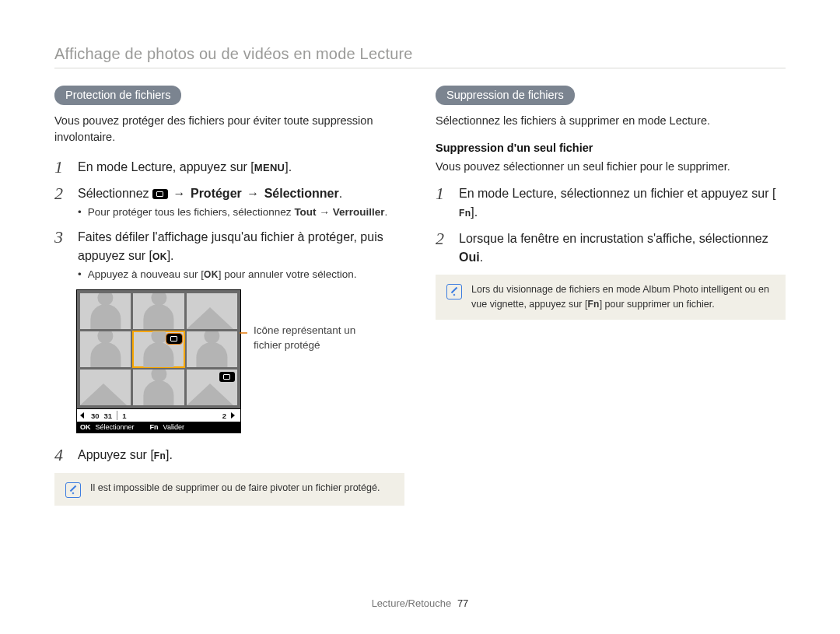 This screenshot has height=634, width=840. Describe the element at coordinates (174, 427) in the screenshot. I see `bar-fn-label: Valider` at that location.